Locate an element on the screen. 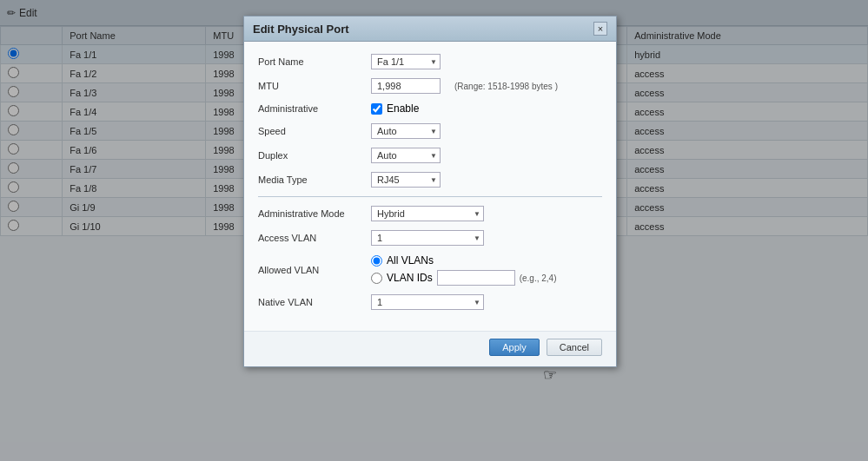  media-type-select: RJ45 is located at coordinates (406, 180).